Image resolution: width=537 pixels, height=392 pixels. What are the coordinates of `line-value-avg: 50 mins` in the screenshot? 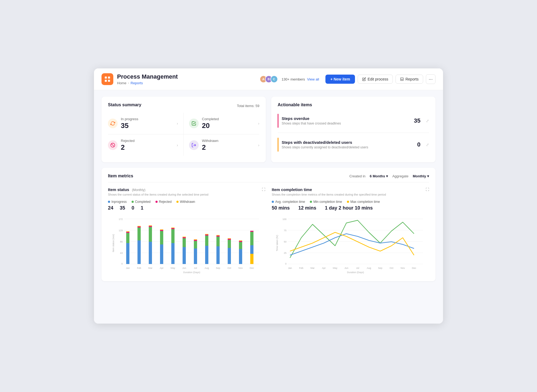 It's located at (281, 209).